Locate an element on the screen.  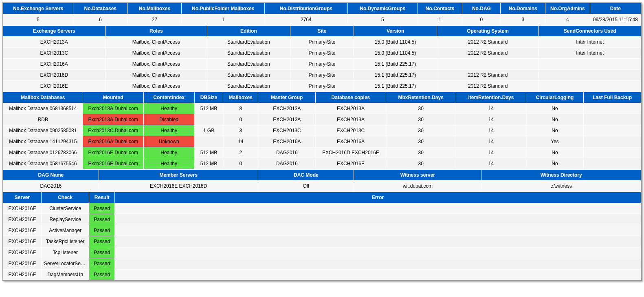
db-h-1: Mounted is located at coordinates (113, 98).